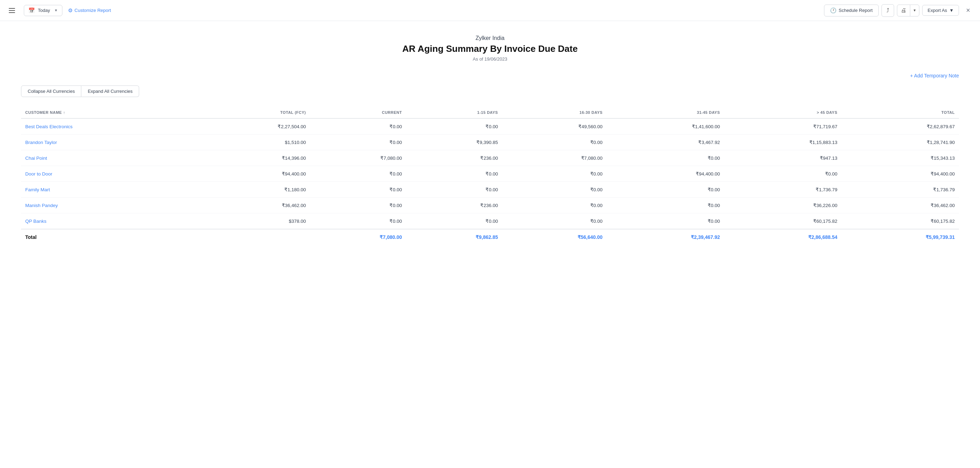 Image resolution: width=980 pixels, height=468 pixels. I want to click on footer-label: Total, so click(108, 237).